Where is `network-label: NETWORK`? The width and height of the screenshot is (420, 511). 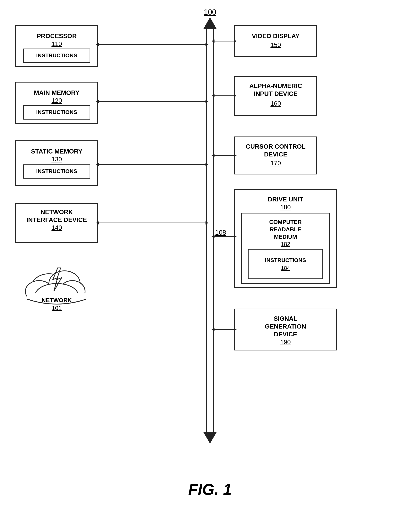 network-label: NETWORK is located at coordinates (57, 300).